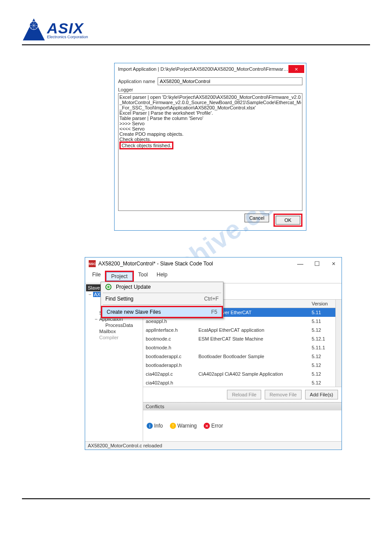  I want to click on ok-button: OK, so click(288, 220).